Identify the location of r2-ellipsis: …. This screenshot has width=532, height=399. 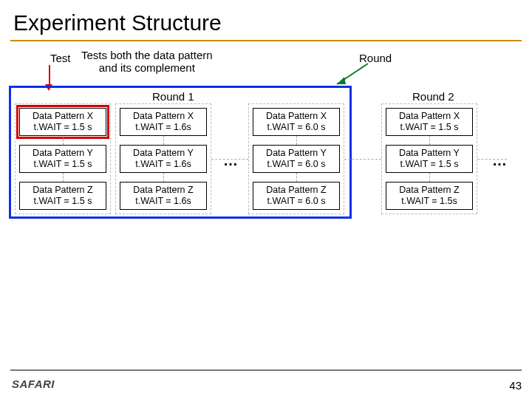
(499, 161).